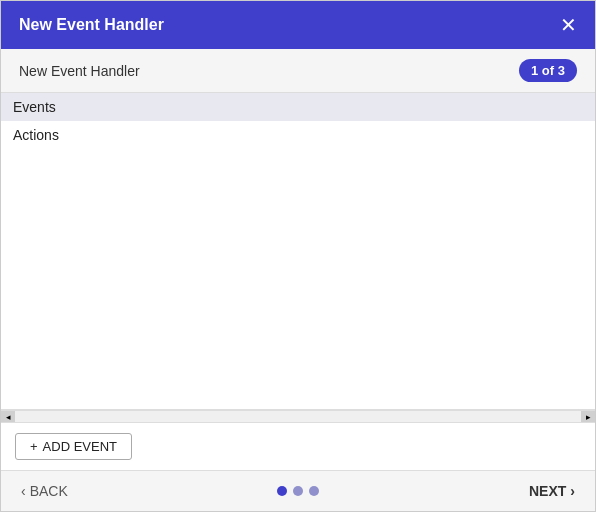 The height and width of the screenshot is (512, 596). I want to click on scroll-track, so click(298, 416).